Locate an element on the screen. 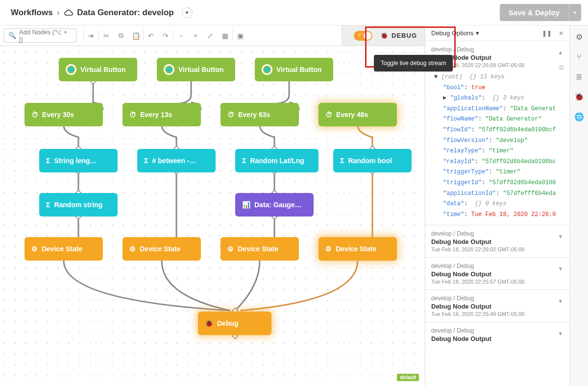  save-deploy-dropdown: ▾ is located at coordinates (575, 13).